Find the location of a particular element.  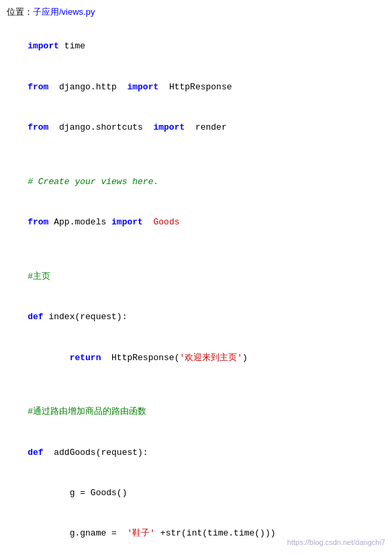

code-line-from-http: from django.http import HttpResponse is located at coordinates (196, 87).